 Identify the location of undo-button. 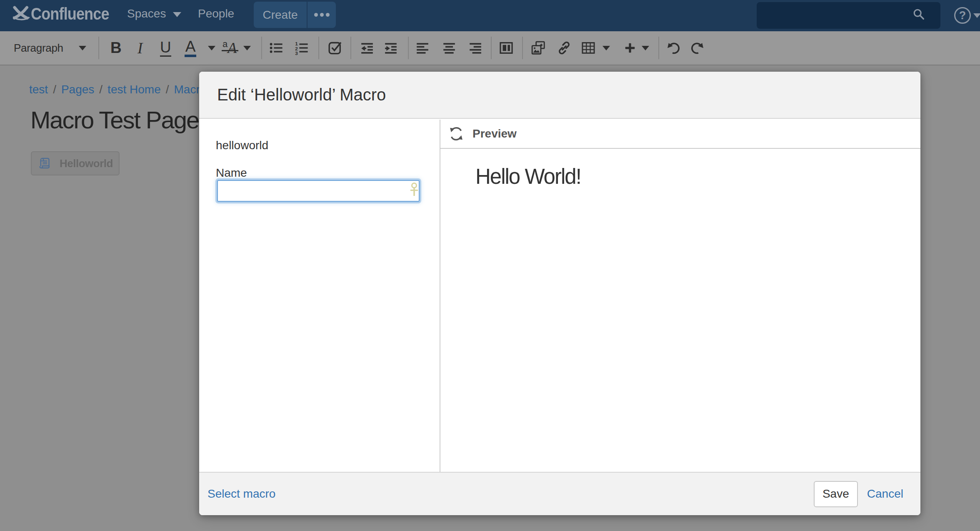
(674, 48).